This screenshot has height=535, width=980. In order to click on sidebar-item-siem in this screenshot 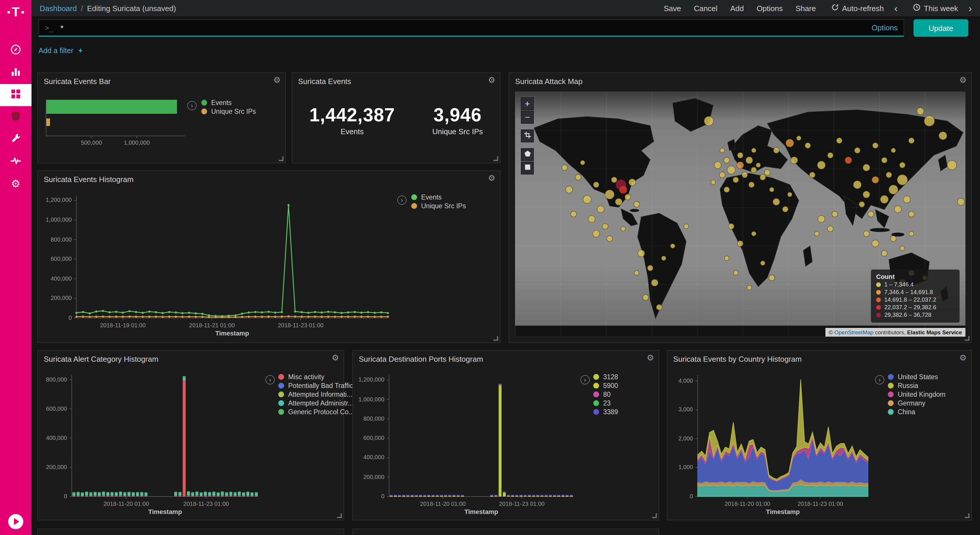, I will do `click(16, 117)`.